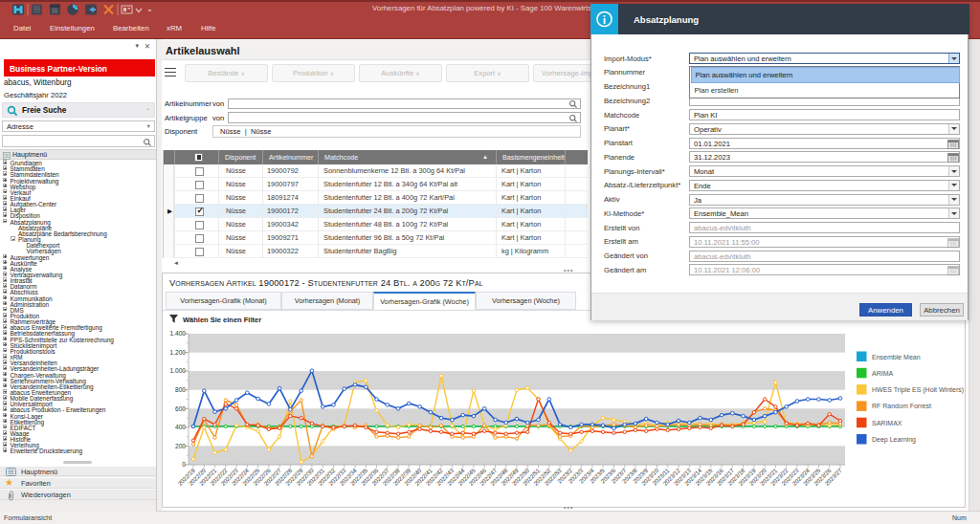  What do you see at coordinates (918, 390) in the screenshot?
I see `svg-text: HWES Triple ES (Holt Winters)` at bounding box center [918, 390].